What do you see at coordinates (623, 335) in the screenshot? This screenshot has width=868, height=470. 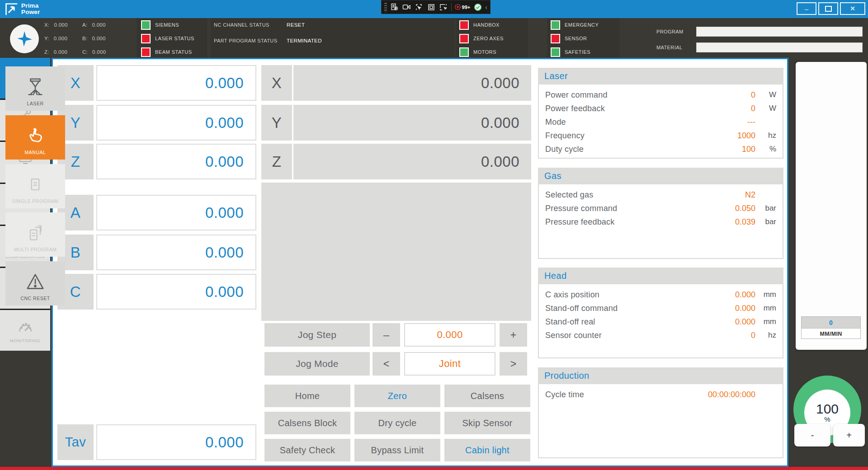 I see `row-label: Sensor counter` at bounding box center [623, 335].